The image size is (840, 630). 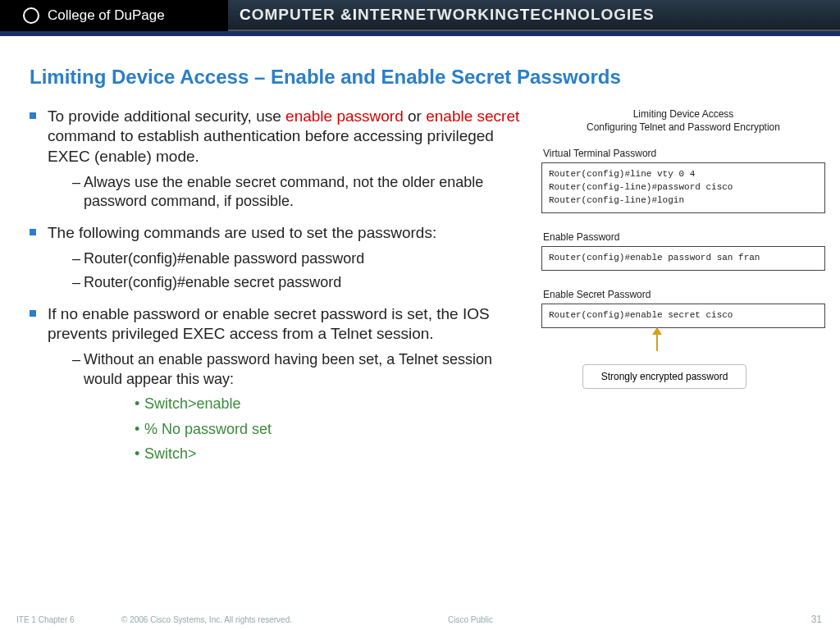 What do you see at coordinates (657, 340) in the screenshot?
I see `arrow-up-icon` at bounding box center [657, 340].